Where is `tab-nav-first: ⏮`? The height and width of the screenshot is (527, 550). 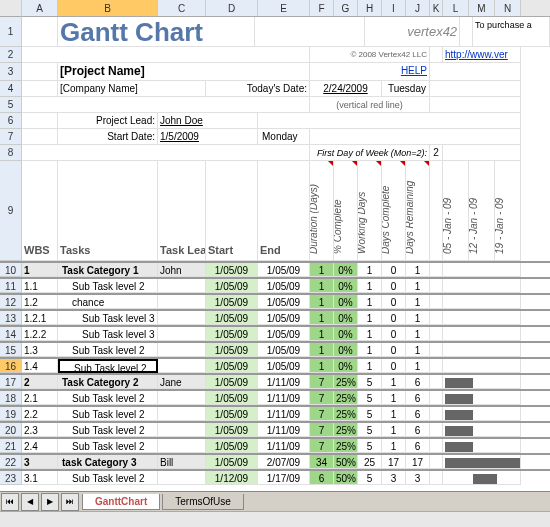 tab-nav-first: ⏮ is located at coordinates (10, 502).